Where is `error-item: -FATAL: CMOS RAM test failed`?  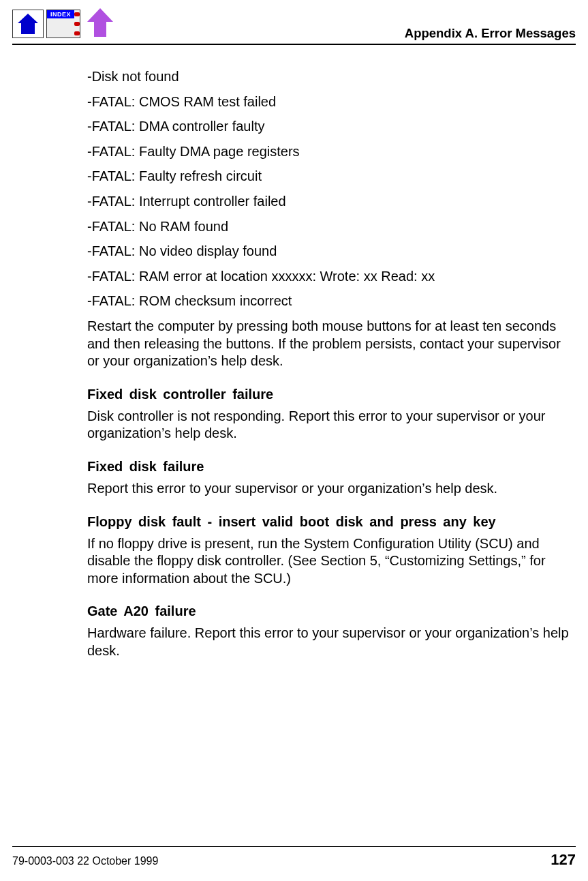
error-item: -FATAL: CMOS RAM test failed is located at coordinates (331, 102).